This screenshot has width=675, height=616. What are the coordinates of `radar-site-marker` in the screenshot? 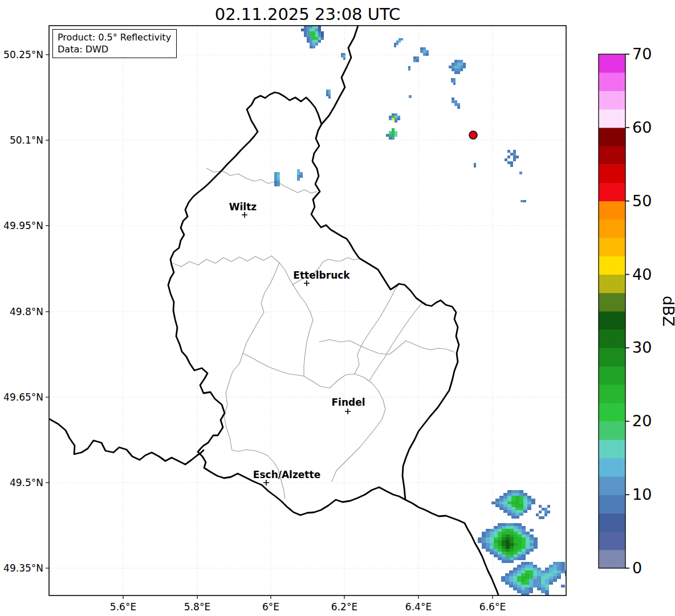 It's located at (473, 135).